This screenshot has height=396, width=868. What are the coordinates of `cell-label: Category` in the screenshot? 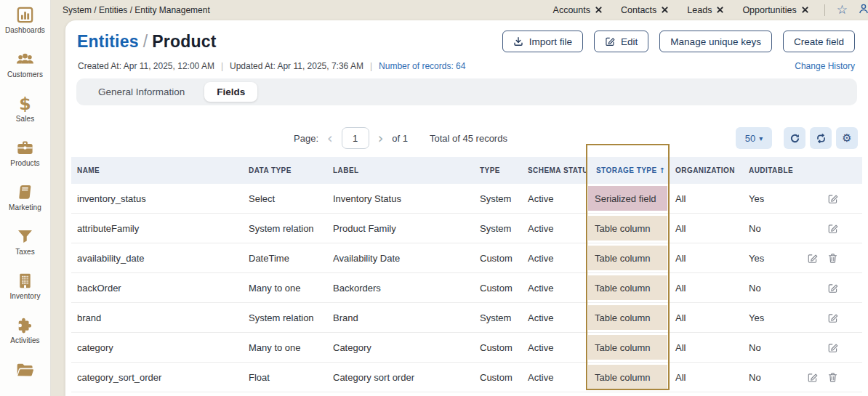 It's located at (401, 347).